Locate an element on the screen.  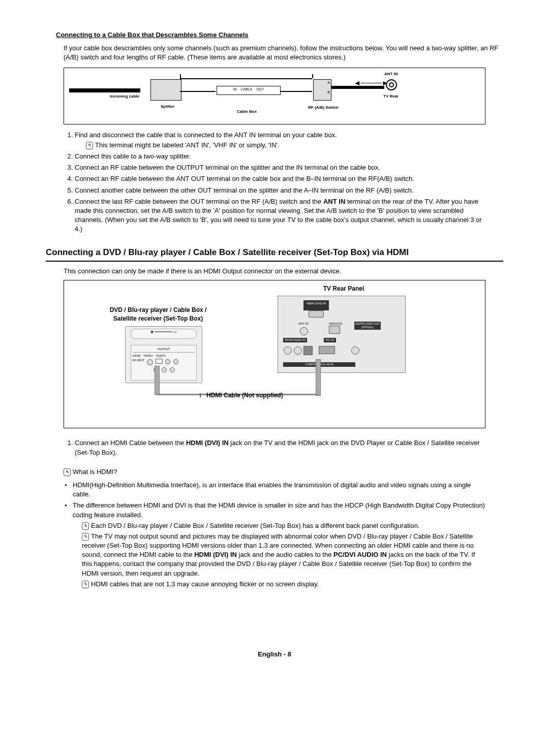
step-5: Connect another cable between the other … is located at coordinates (280, 191).